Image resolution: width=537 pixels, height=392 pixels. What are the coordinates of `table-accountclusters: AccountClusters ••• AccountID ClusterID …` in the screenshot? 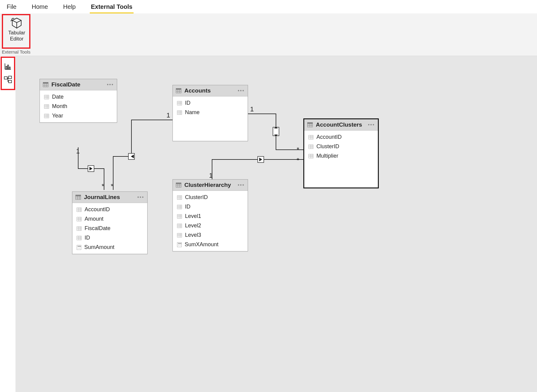 It's located at (341, 153).